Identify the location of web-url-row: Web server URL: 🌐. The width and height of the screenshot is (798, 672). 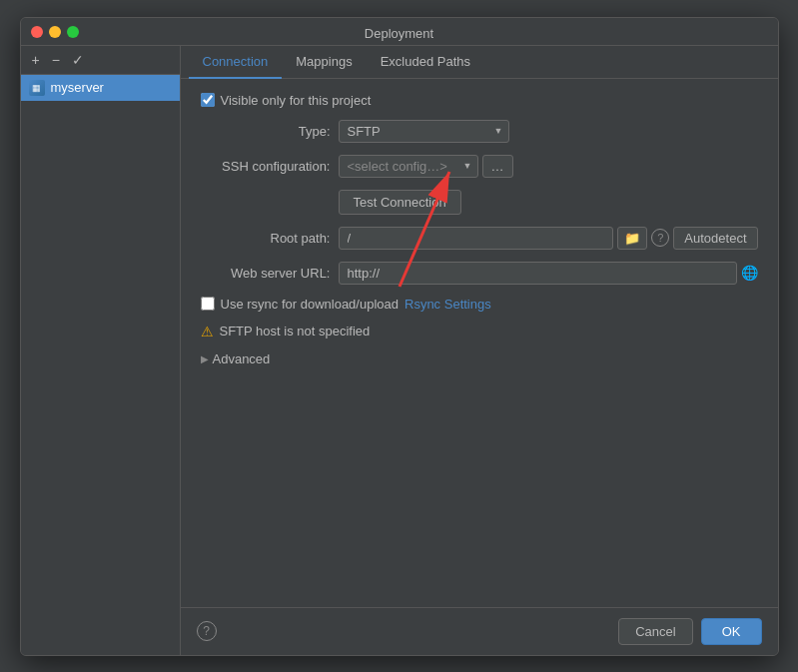
(479, 274).